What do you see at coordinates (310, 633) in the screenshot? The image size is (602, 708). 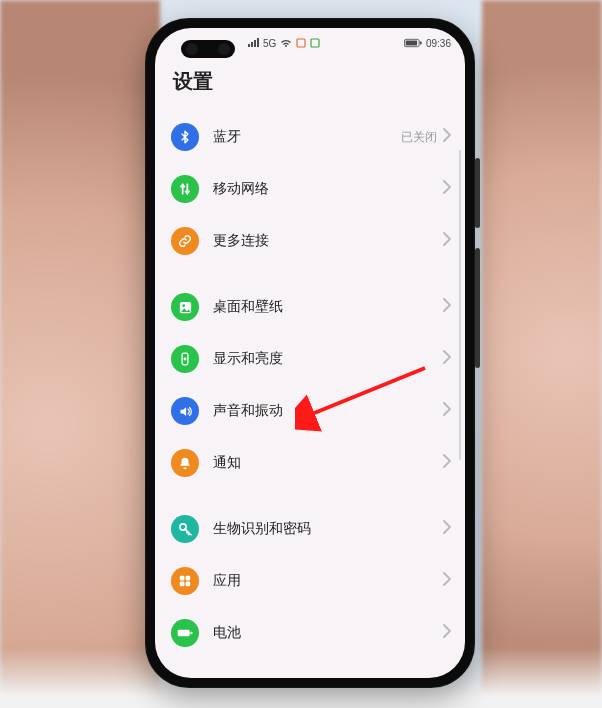 I see `row-battery: 电池` at bounding box center [310, 633].